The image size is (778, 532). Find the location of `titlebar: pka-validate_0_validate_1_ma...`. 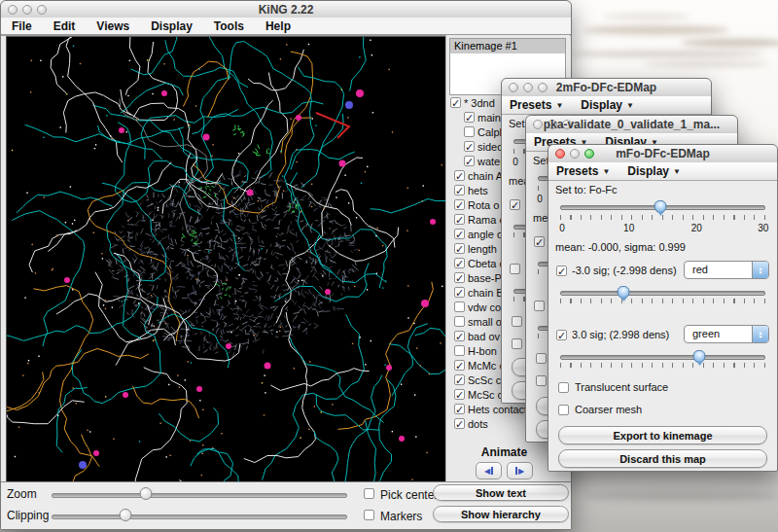

titlebar: pka-validate_0_validate_1_ma... is located at coordinates (632, 124).